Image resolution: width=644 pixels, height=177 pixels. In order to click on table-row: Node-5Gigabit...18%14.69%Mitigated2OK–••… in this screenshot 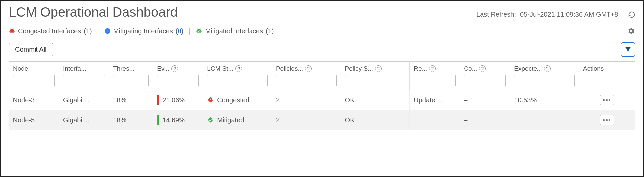, I will do `click(322, 120)`.